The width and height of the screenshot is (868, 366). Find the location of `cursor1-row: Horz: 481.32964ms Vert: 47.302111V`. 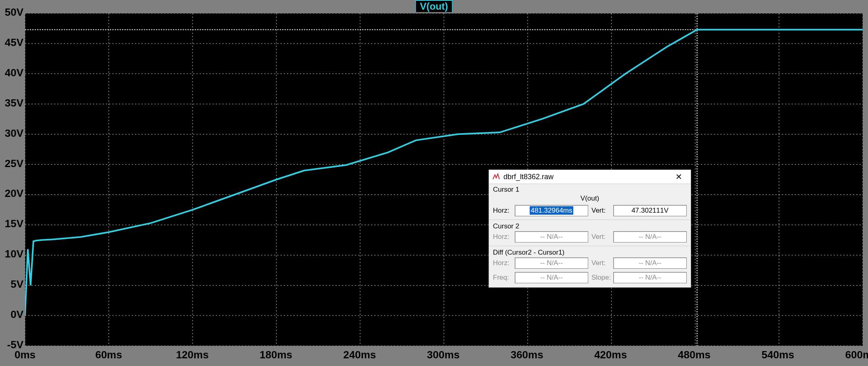

cursor1-row: Horz: 481.32964ms Vert: 47.302111V is located at coordinates (590, 211).